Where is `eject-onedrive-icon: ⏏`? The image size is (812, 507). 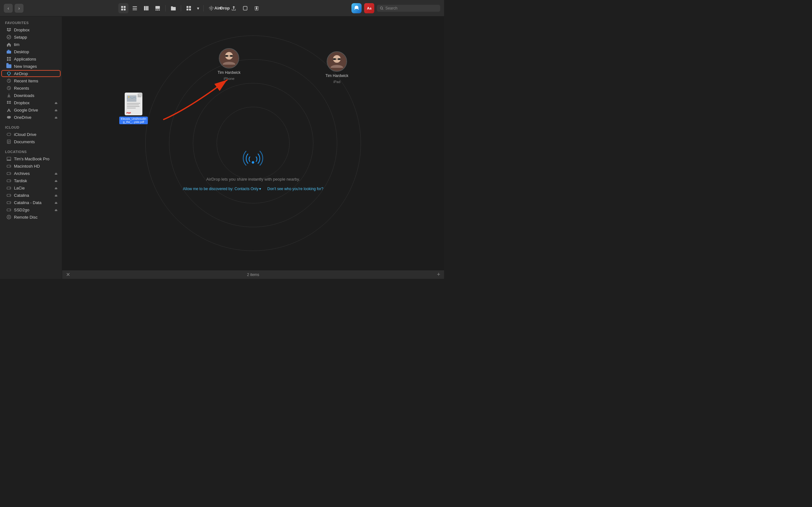 eject-onedrive-icon: ⏏ is located at coordinates (56, 117).